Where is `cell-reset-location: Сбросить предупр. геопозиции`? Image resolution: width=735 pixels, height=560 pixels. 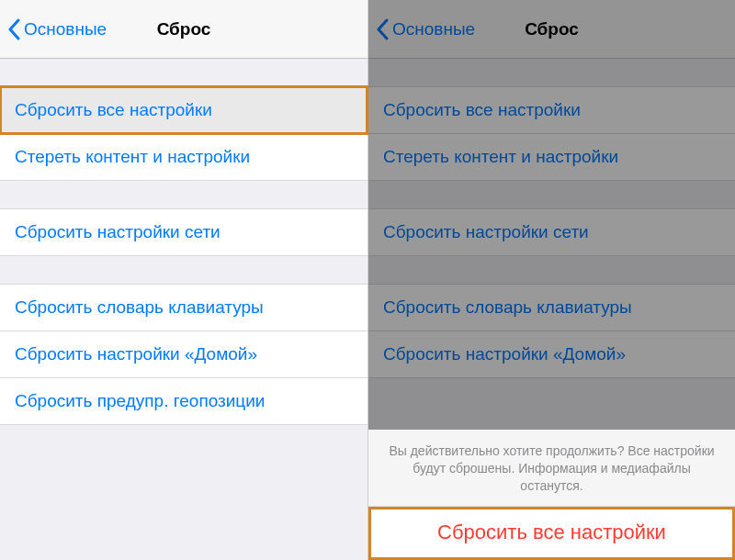 cell-reset-location: Сбросить предупр. геопозиции is located at coordinates (184, 402).